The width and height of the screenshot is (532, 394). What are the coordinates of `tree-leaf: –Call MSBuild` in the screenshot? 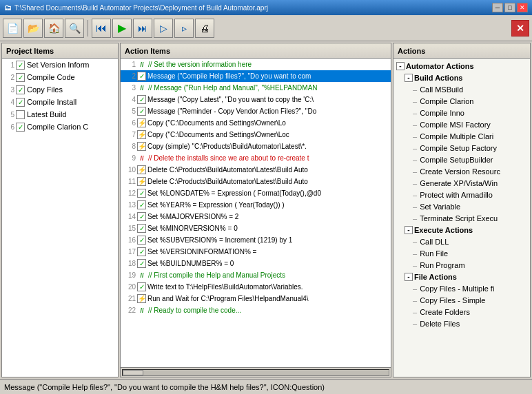 It's located at (462, 90).